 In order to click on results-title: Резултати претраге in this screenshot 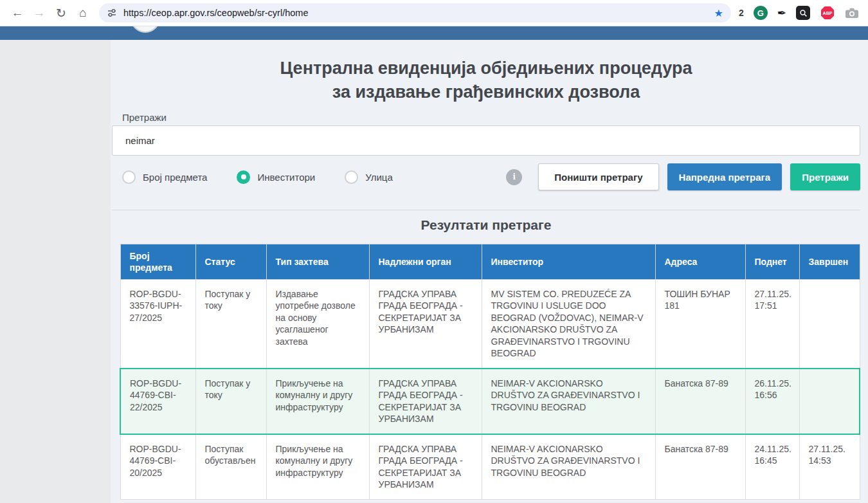, I will do `click(486, 225)`.